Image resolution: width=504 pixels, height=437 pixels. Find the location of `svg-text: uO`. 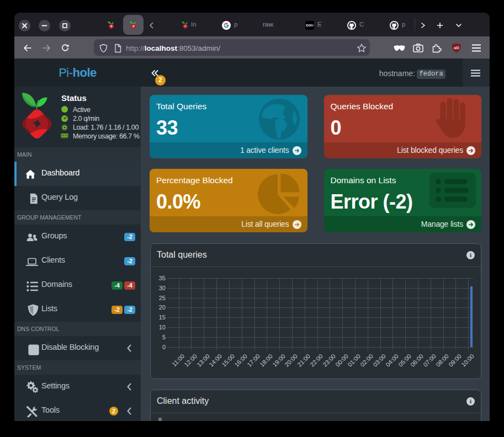

svg-text: uO is located at coordinates (456, 47).